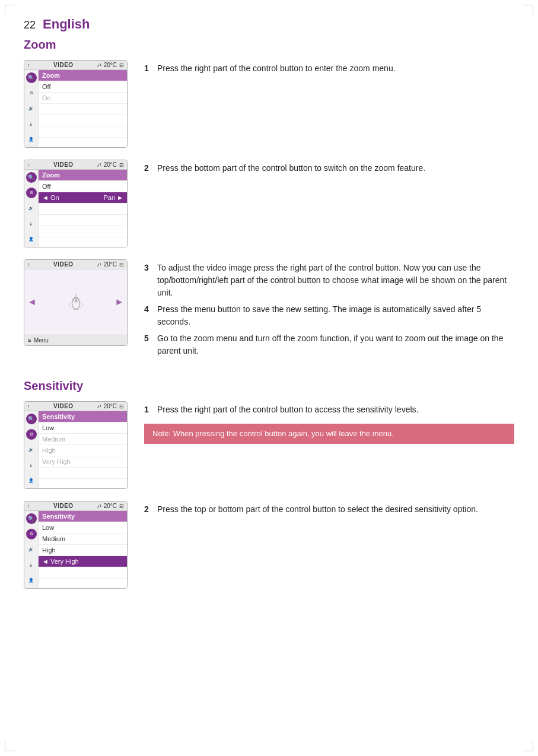  I want to click on on-label: ◄ On, so click(51, 198).